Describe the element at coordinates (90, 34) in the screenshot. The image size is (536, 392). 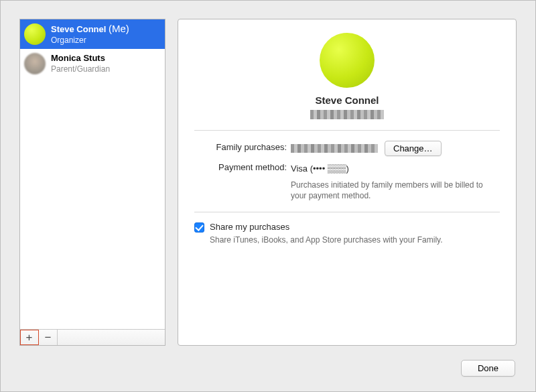
I see `member-text: Steve Connel (Me) Organizer` at that location.